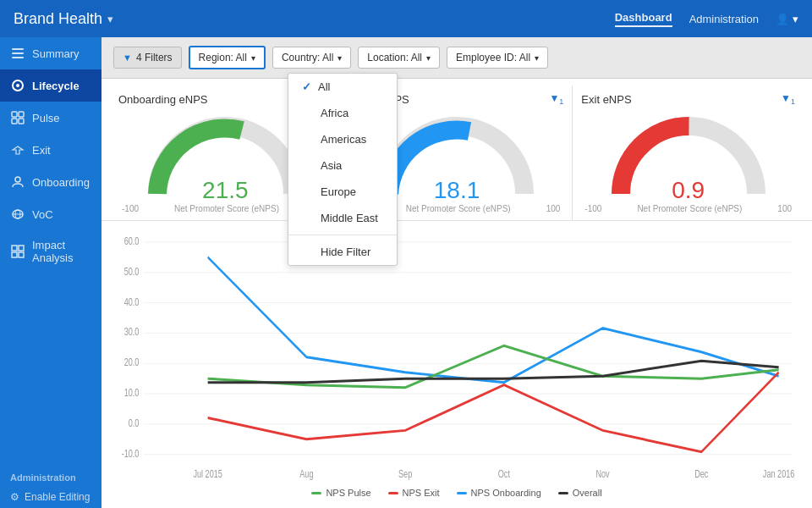  I want to click on legend-onboarding-label: NPS Onboarding, so click(506, 493).